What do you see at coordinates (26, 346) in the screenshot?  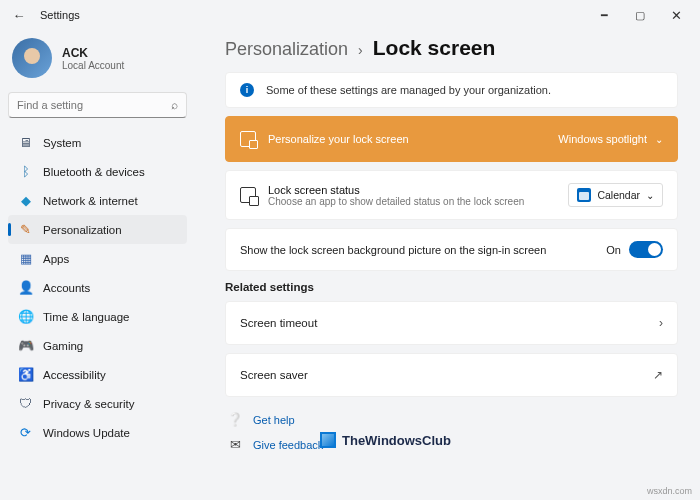 I see `gaming-icon: 🎮` at bounding box center [26, 346].